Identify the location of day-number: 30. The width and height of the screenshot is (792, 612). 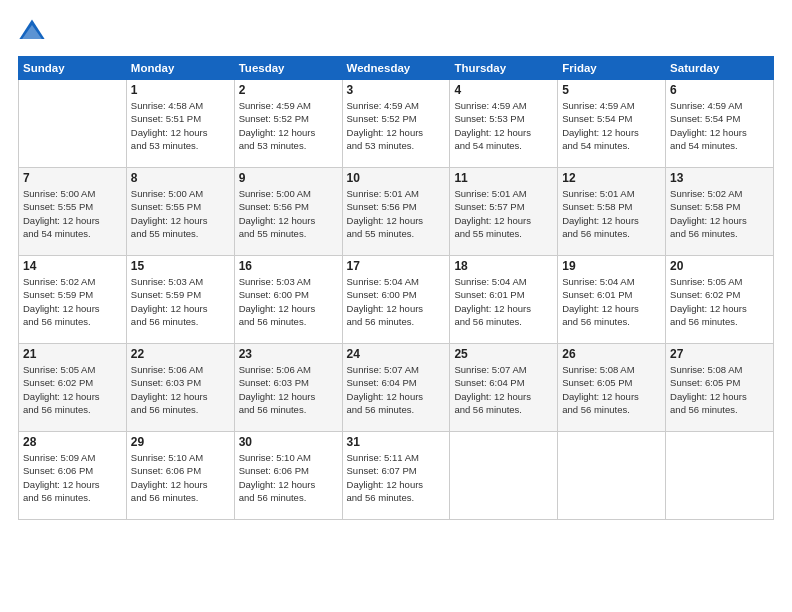
(288, 442).